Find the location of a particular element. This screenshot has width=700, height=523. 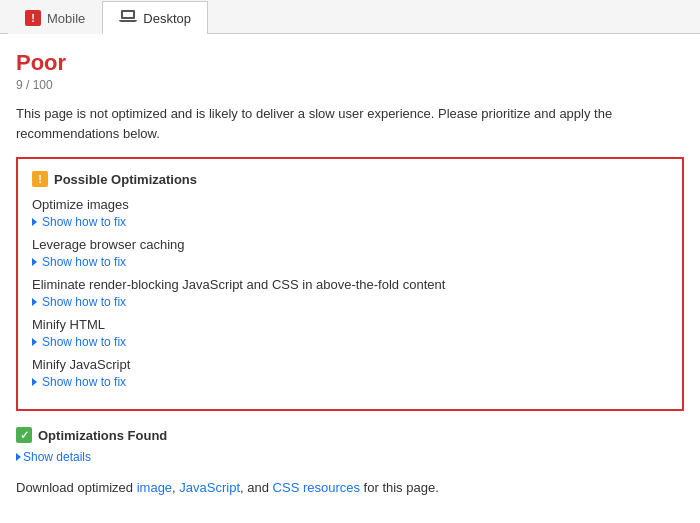

opt-item-4-title: Minify HTML is located at coordinates (350, 324).